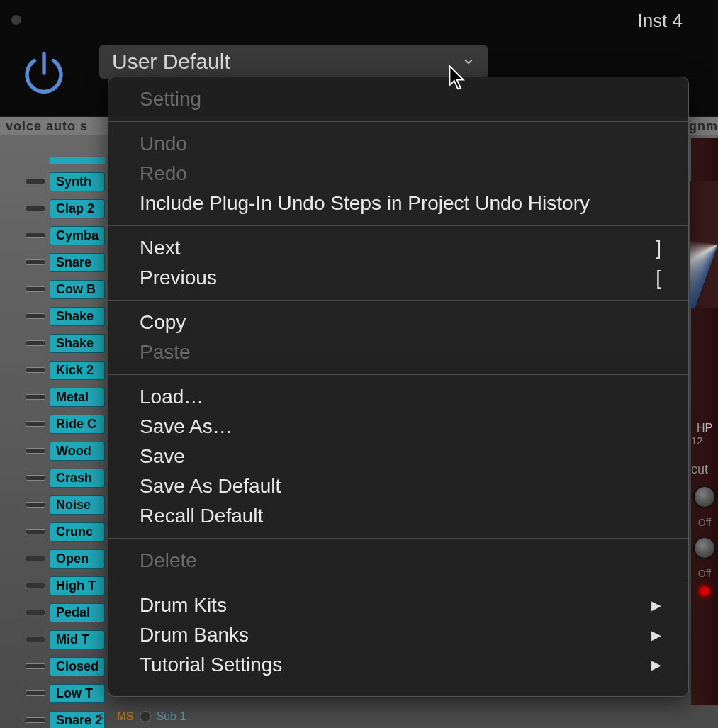 Image resolution: width=718 pixels, height=728 pixels. I want to click on menu-drum-kits: Drum Kits ▶, so click(398, 605).